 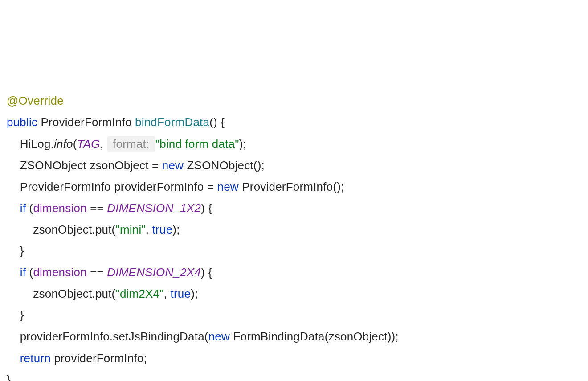 What do you see at coordinates (36, 358) in the screenshot?
I see `keyword-return: return` at bounding box center [36, 358].